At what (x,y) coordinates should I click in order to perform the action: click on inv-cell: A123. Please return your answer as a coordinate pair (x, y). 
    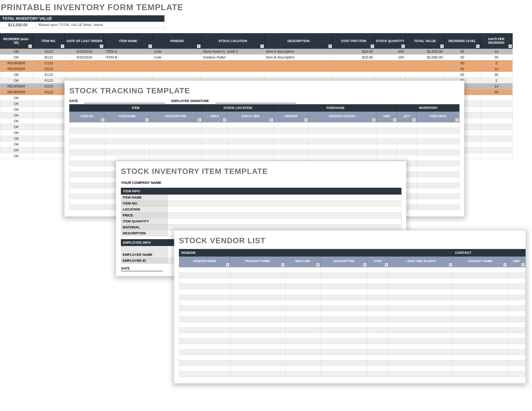
    Looking at the image, I should click on (49, 52).